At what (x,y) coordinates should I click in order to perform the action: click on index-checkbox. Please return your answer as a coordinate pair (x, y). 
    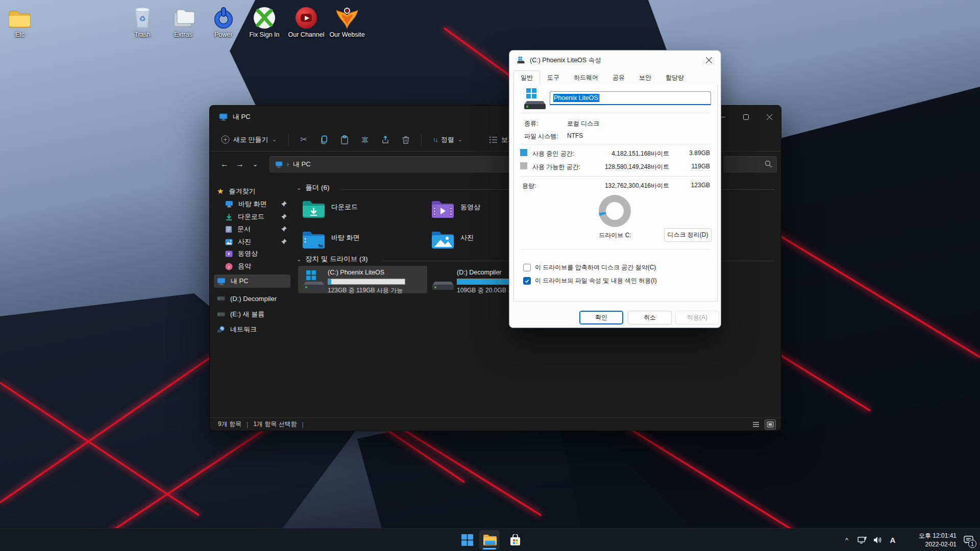
    Looking at the image, I should click on (527, 281).